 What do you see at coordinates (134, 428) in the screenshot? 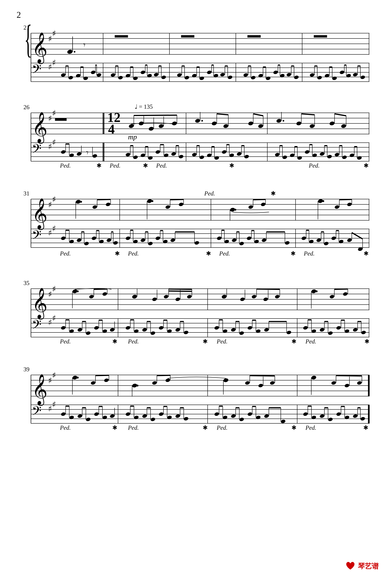
I see `ped-5-2: Ped.` at bounding box center [134, 428].